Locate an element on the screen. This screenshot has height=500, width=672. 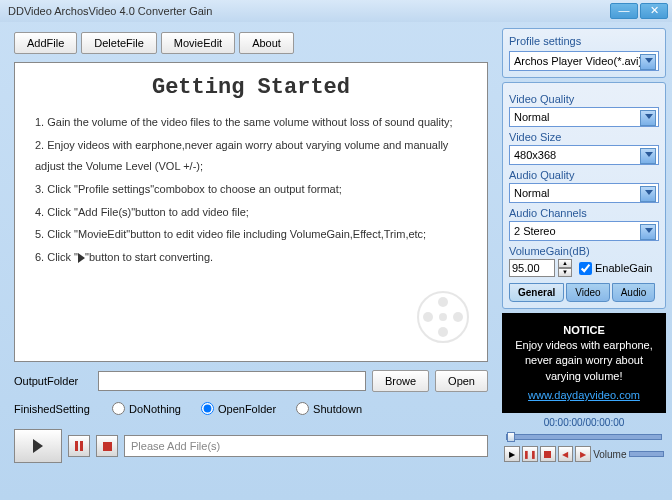
tab-audio: Audio is located at coordinates (634, 292).